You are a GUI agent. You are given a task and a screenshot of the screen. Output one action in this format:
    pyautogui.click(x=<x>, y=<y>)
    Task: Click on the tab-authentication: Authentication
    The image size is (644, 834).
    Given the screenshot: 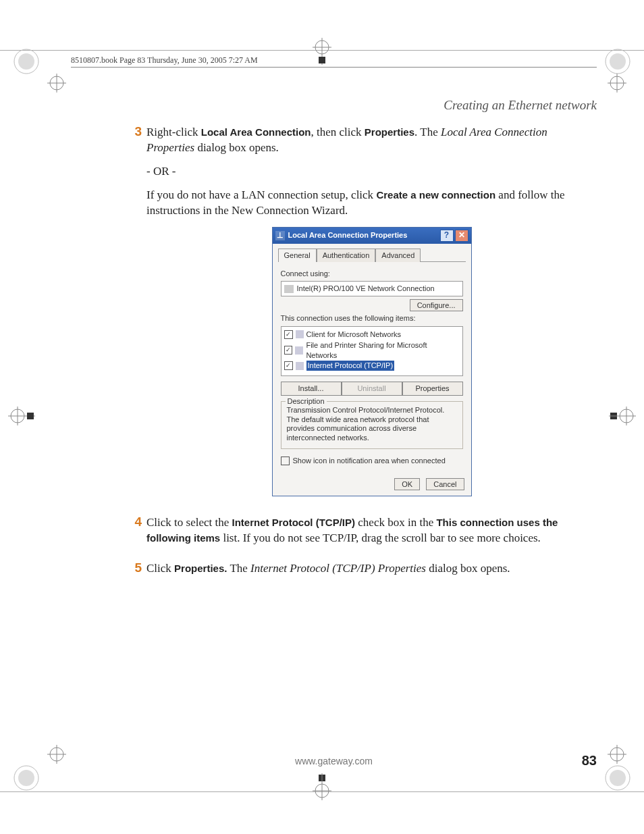 What is the action you would take?
    pyautogui.click(x=346, y=255)
    